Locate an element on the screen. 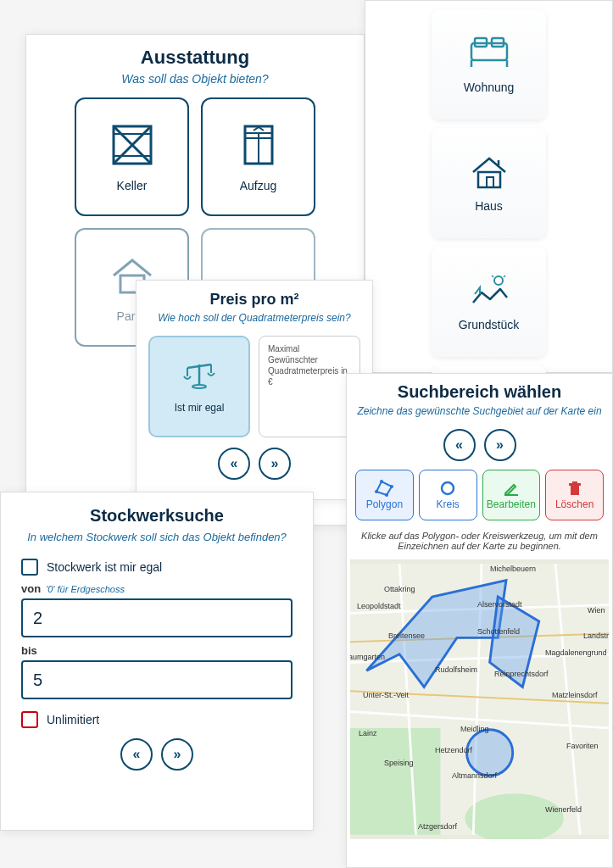 The image size is (613, 868). bis-input is located at coordinates (157, 680).